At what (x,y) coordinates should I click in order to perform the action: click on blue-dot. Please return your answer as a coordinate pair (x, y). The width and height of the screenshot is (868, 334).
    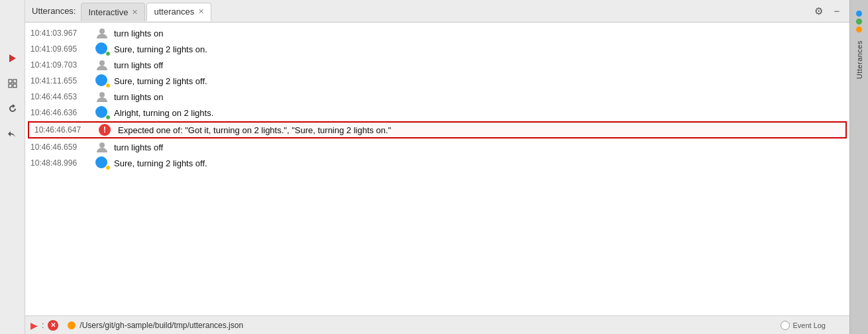
    Looking at the image, I should click on (859, 13).